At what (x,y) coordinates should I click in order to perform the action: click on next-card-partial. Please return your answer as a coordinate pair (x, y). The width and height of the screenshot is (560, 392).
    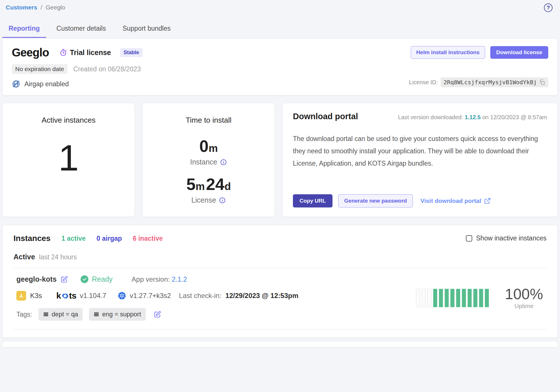
    Looking at the image, I should click on (280, 344).